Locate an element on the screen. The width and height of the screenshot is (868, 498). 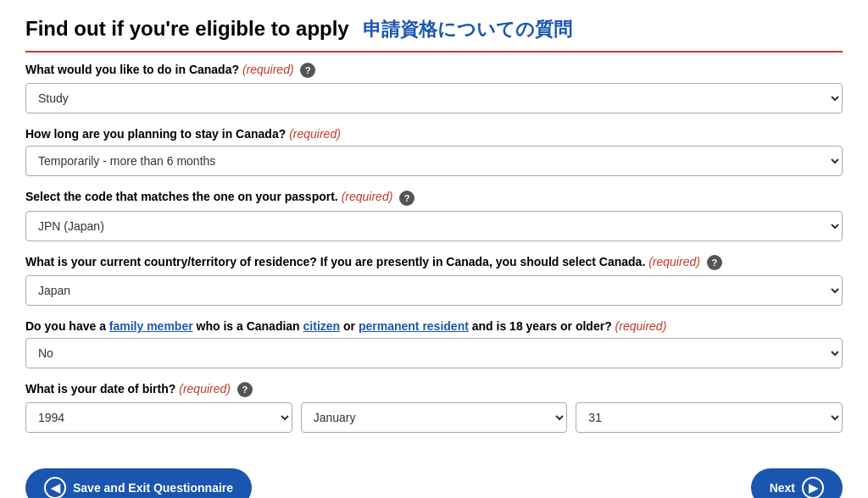
q2-select: Temporarily - more than 6 months Tempora… is located at coordinates (434, 161).